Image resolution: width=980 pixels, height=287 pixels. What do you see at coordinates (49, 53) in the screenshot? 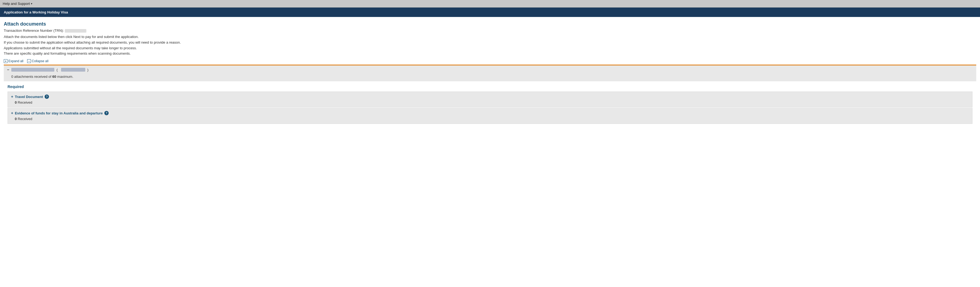
I see `quality-formatting-link: quality and formatting` at bounding box center [49, 53].